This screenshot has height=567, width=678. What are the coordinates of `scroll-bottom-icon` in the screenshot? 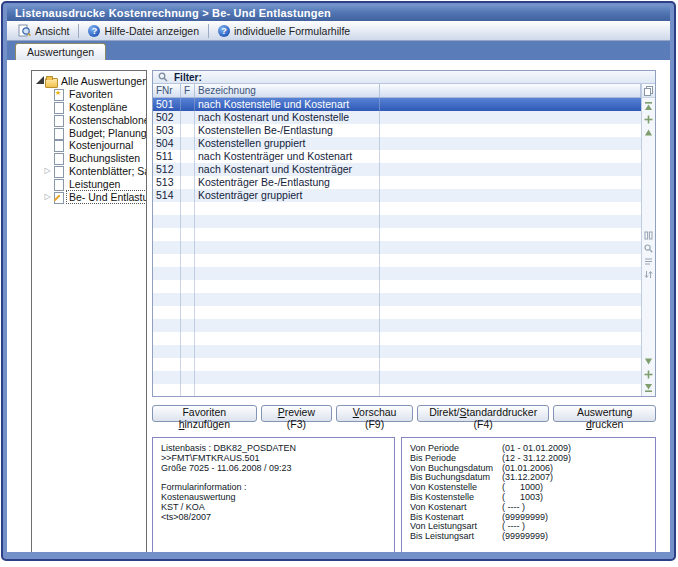 It's located at (648, 388).